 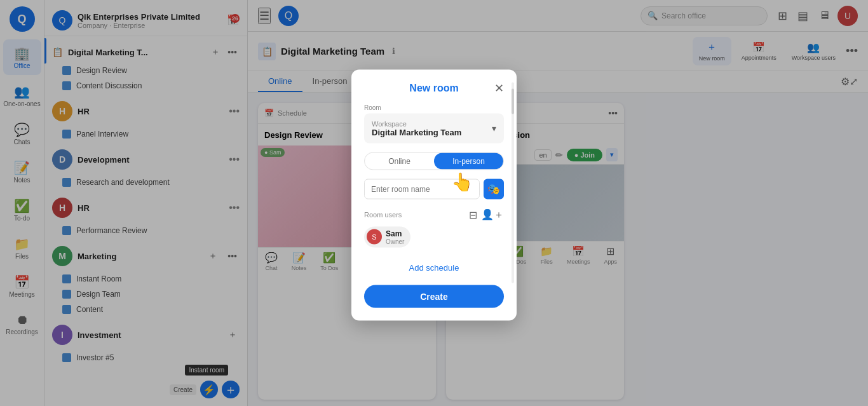 What do you see at coordinates (513, 182) in the screenshot?
I see `modal-scrollbar` at bounding box center [513, 182].